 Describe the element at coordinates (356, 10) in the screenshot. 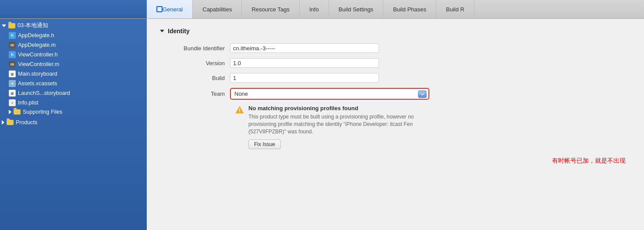

I see `tab-build-settings-label: Build Settings` at that location.